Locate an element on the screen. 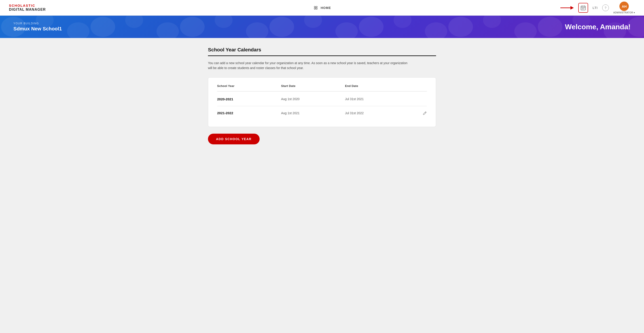 The image size is (644, 333). pencil-icon is located at coordinates (425, 113).